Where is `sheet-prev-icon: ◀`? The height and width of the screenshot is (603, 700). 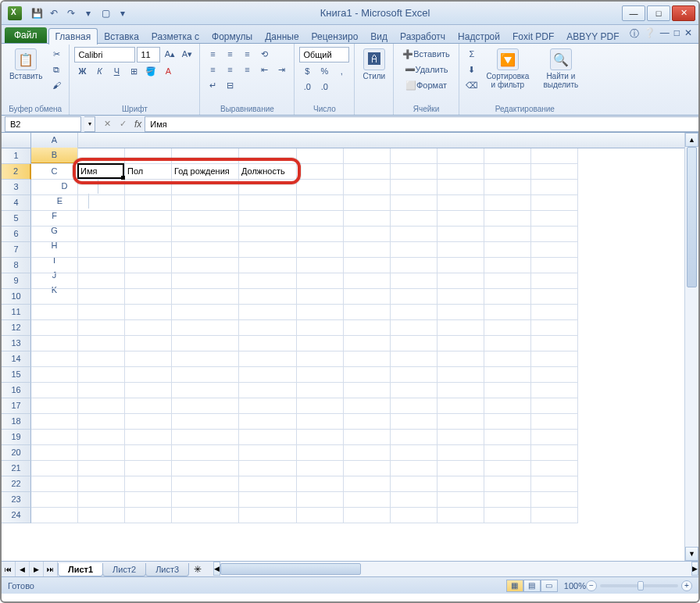
sheet-prev-icon: ◀ is located at coordinates (23, 569).